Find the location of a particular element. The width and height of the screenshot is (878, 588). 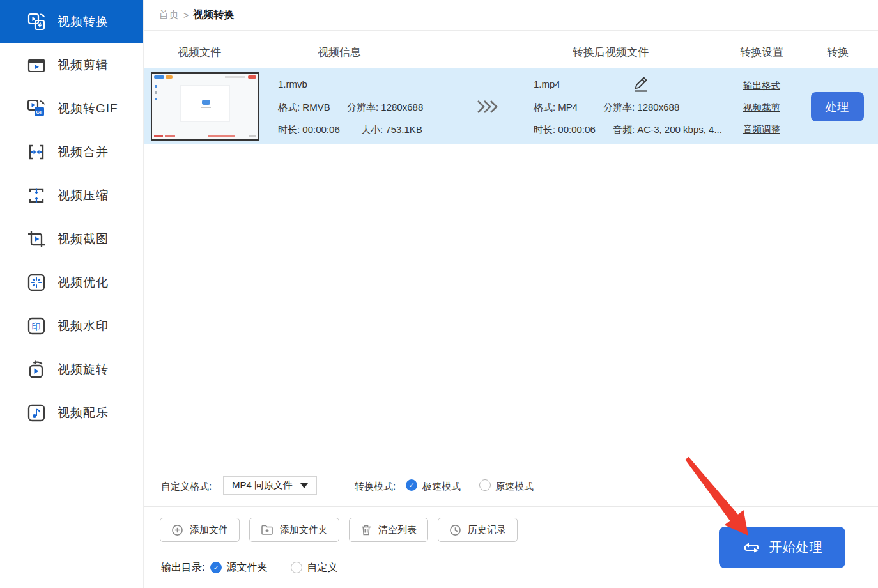

trash-icon is located at coordinates (366, 530).